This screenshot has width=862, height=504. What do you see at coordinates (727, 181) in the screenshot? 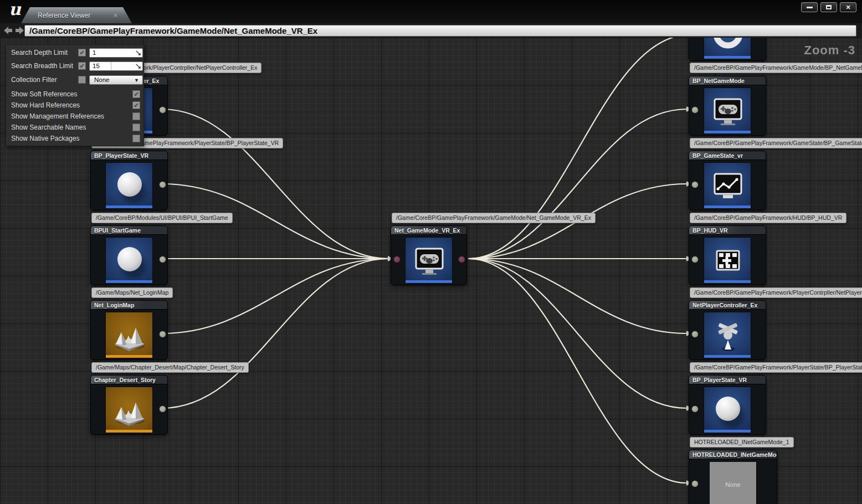
I see `graph-node-bp-gamestate-vr: BP_GameState_vr` at bounding box center [727, 181].